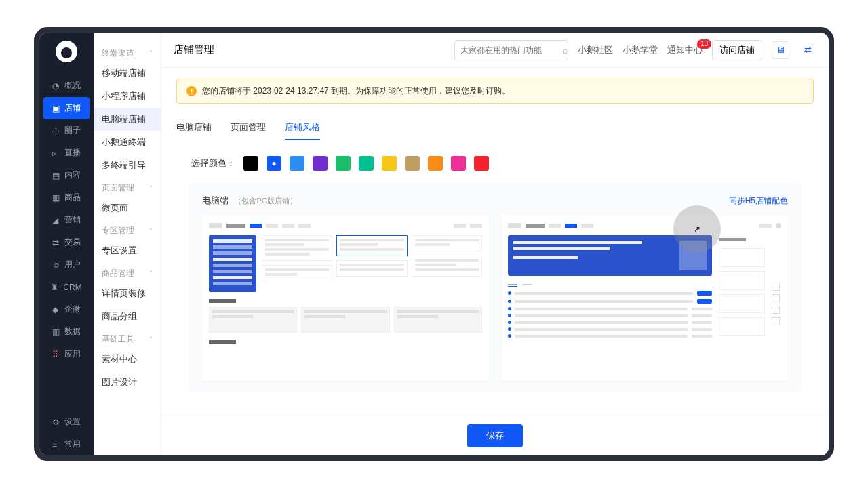 Image resolution: width=868 pixels, height=488 pixels. I want to click on content-icon: ▤, so click(57, 176).